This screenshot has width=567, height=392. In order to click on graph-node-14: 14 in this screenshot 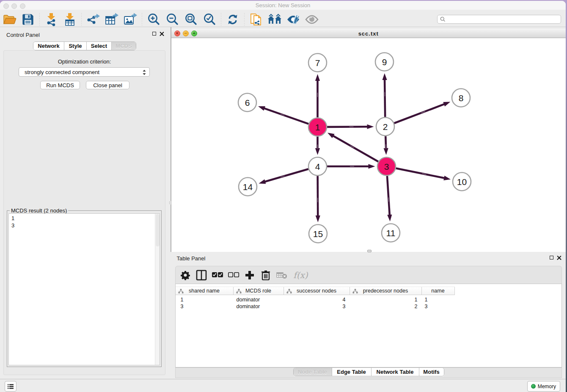, I will do `click(248, 187)`.